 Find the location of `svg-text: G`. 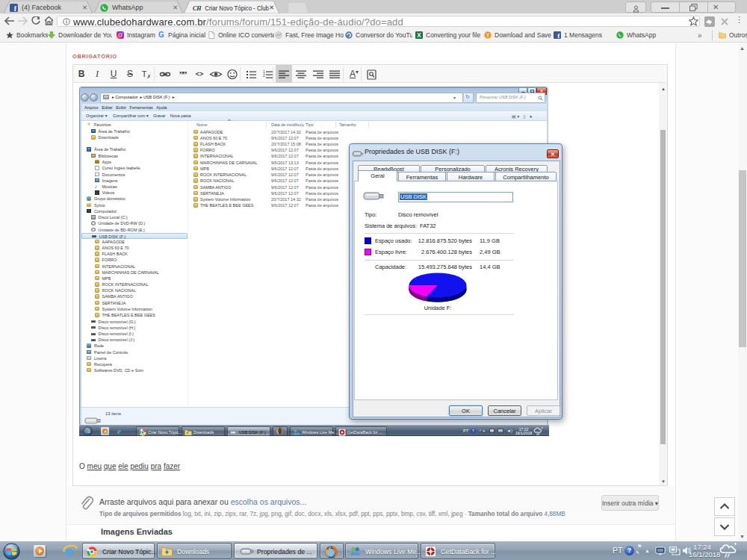

svg-text: G is located at coordinates (161, 35).